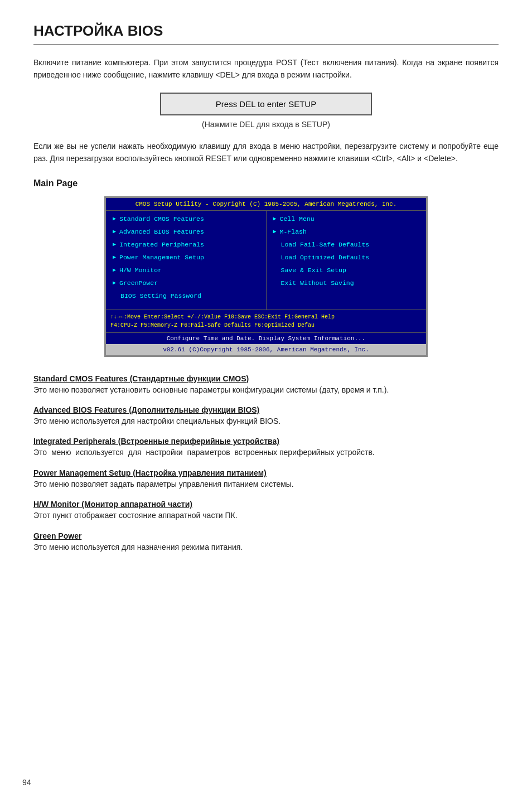 This screenshot has width=532, height=798. What do you see at coordinates (186, 232) in the screenshot?
I see `bios-menu-item: ▶Advanced BIOS Features` at bounding box center [186, 232].